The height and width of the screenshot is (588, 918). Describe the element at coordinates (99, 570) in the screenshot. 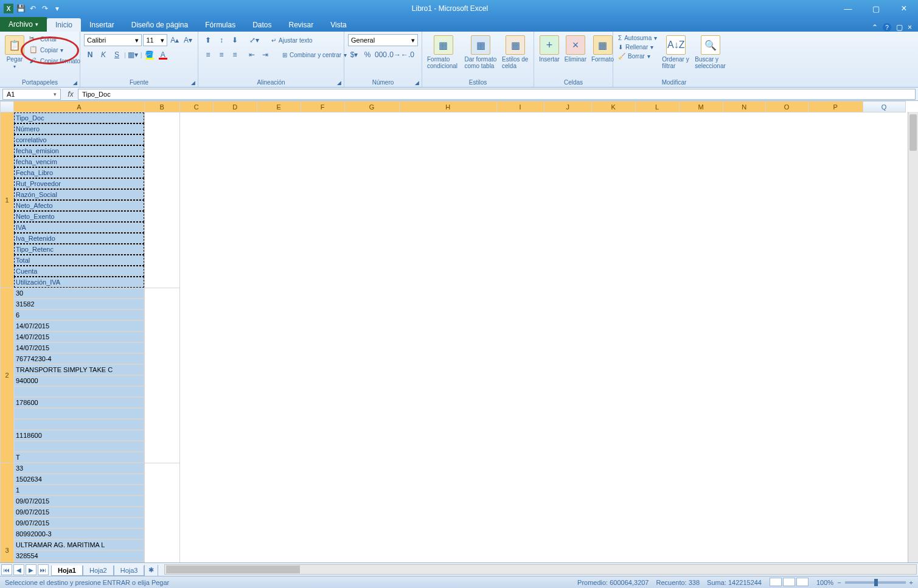

I see `sheet-tab: Hoja2` at that location.